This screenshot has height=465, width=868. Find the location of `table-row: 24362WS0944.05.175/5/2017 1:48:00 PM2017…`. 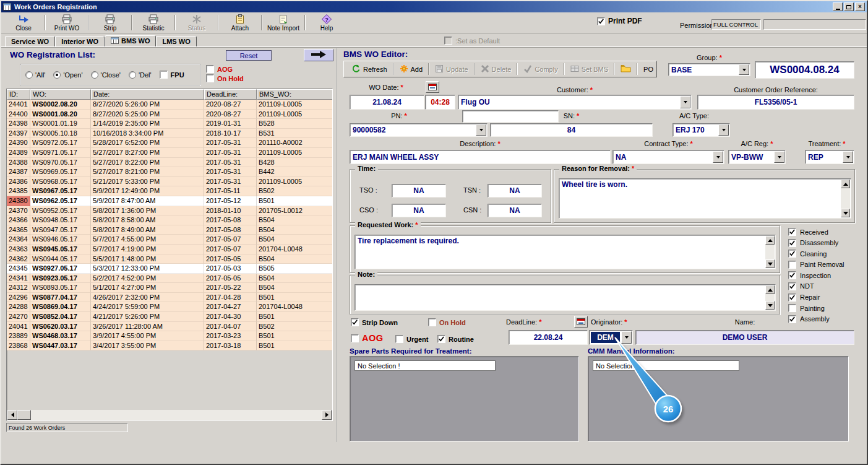

table-row: 24362WS0944.05.175/5/2017 1:48:00 PM2017… is located at coordinates (170, 259).